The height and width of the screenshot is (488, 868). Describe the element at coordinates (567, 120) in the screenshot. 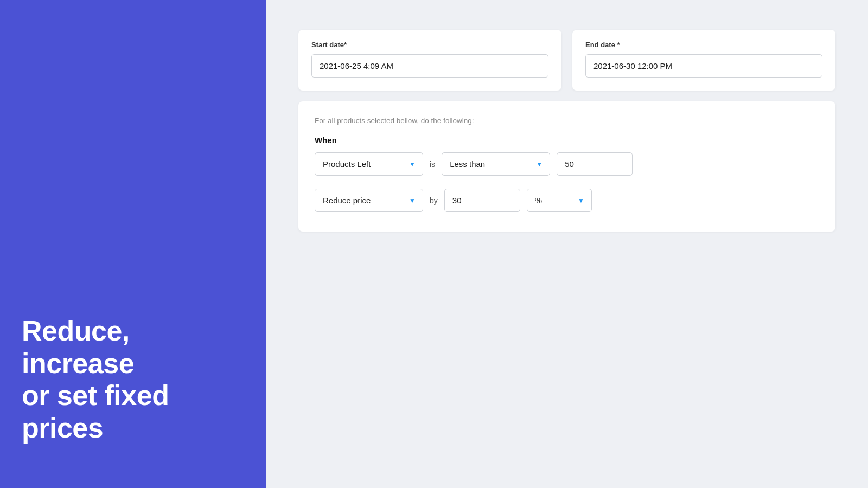

I see `condition-description: For all products selected bellow, do the…` at that location.